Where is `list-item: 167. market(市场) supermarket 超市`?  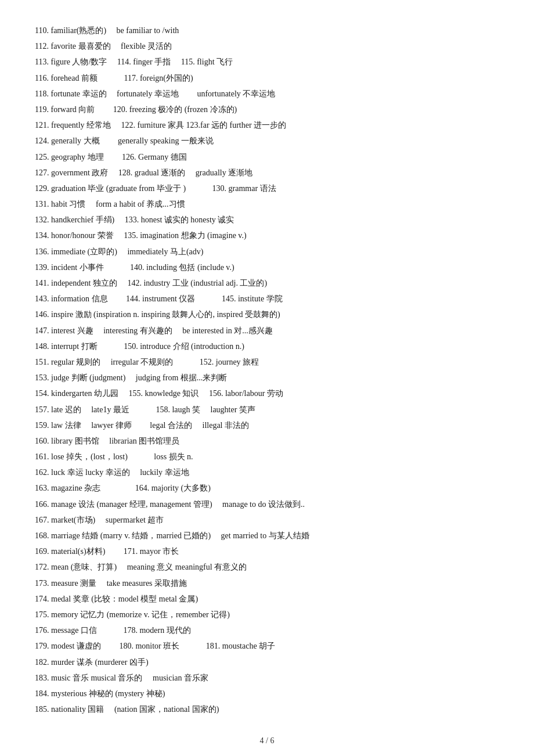 list-item: 167. market(市场) supermarket 超市 is located at coordinates (267, 520).